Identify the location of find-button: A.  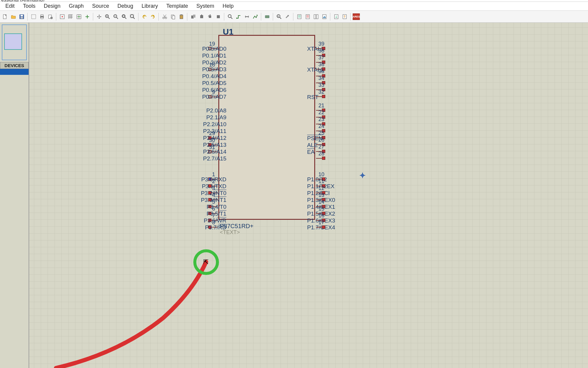
(279, 17).